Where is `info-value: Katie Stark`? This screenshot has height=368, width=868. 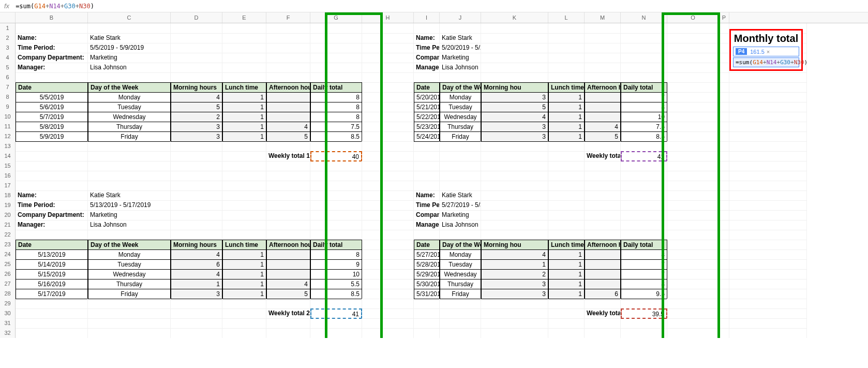
info-value: Katie Stark is located at coordinates (129, 38).